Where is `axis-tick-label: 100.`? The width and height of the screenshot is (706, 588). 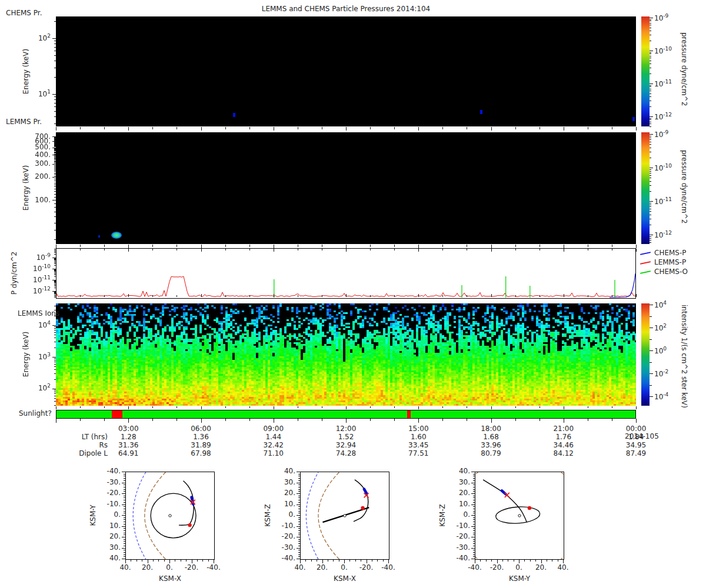 axis-tick-label: 100. is located at coordinates (38, 200).